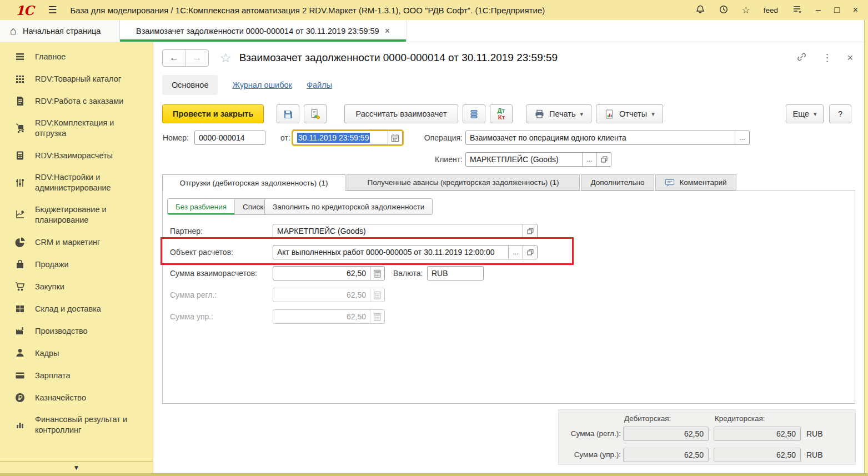 The height and width of the screenshot is (476, 868). I want to click on save-button, so click(288, 114).